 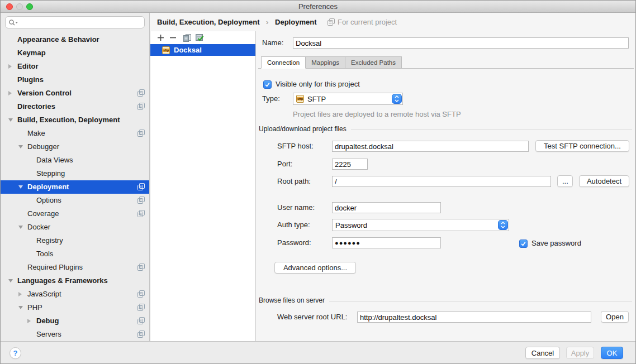 I want to click on scope-label: For current project, so click(x=367, y=22).